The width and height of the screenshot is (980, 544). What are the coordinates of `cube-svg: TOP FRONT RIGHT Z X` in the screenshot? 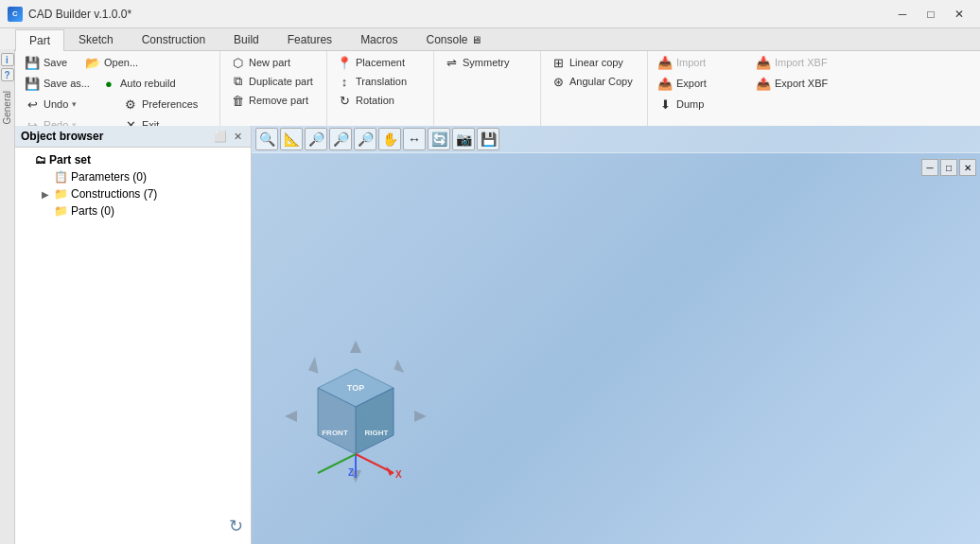 It's located at (356, 416).